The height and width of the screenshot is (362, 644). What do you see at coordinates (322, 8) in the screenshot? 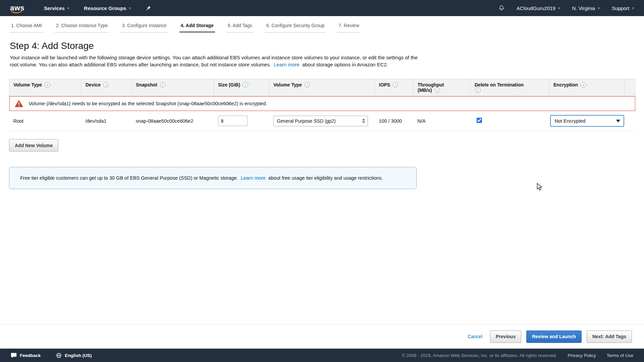
I see `top-navigation-bar: aws Services ▾ Resource Groups ▾ ACloudG…` at bounding box center [322, 8].